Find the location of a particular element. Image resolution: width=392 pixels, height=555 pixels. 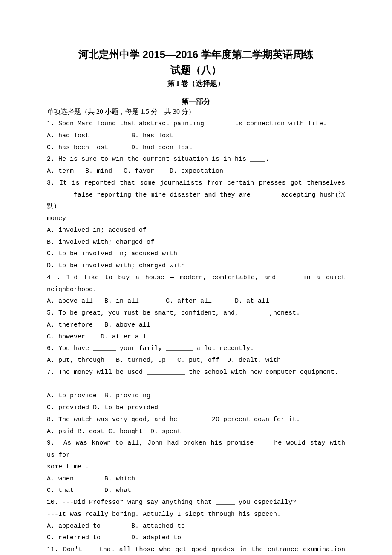

instruction-text: 单项选择题（共 20 小题，每题 1.5 分，共 30 分） is located at coordinates (196, 112).